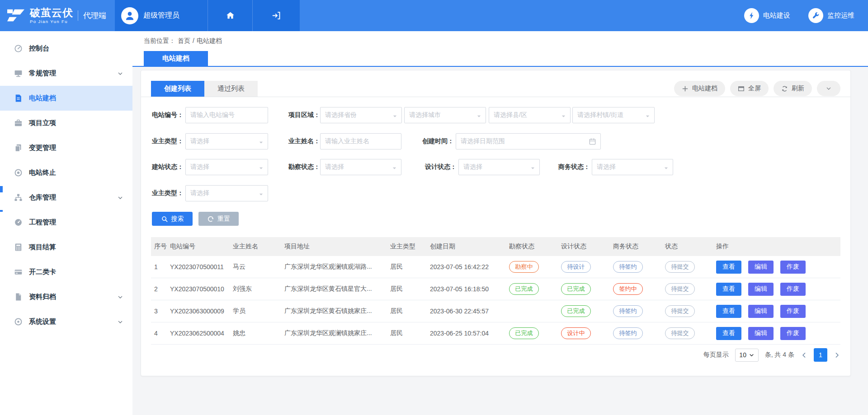 The height and width of the screenshot is (415, 868). Describe the element at coordinates (66, 297) in the screenshot. I see `sidebar-item-10: 资料归档` at that location.